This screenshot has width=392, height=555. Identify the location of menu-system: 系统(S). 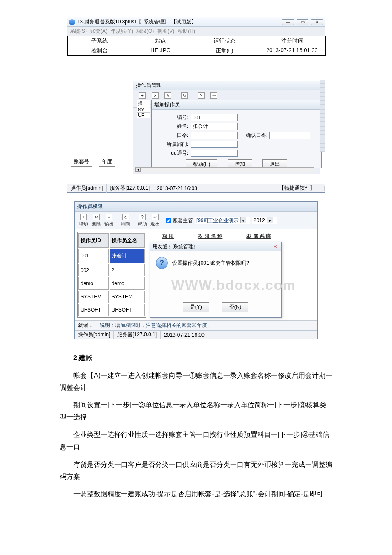
(78, 32).